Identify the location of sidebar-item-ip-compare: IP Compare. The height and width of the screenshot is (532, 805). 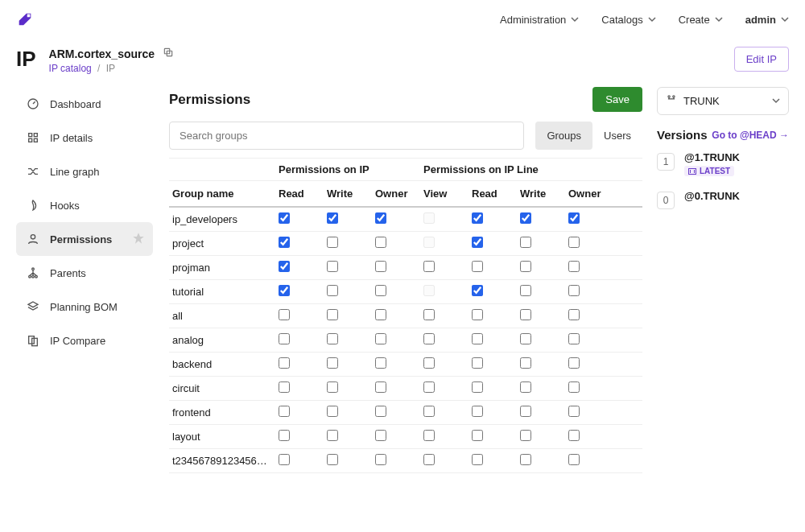
(85, 340).